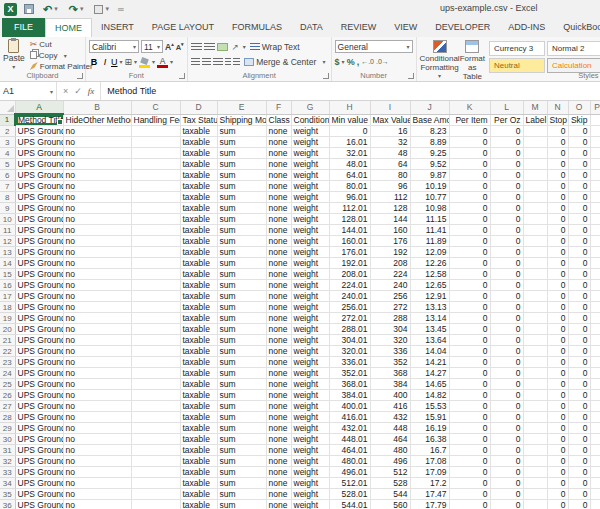 The image size is (600, 509). What do you see at coordinates (156, 462) in the screenshot?
I see `cell-C32` at bounding box center [156, 462].